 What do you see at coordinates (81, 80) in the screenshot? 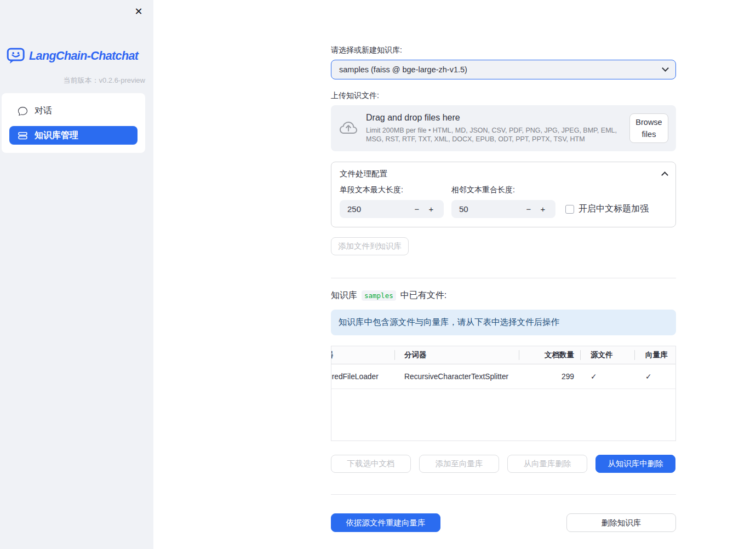
I see `version-label: 当前版本：` at bounding box center [81, 80].